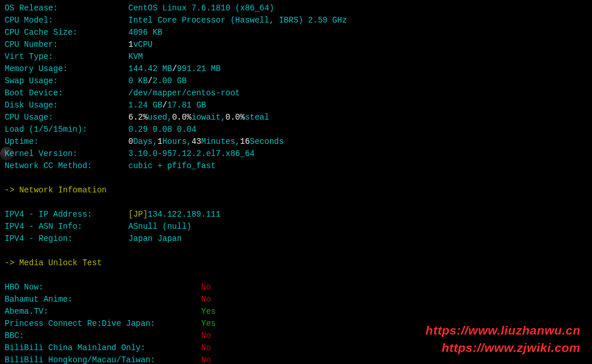  What do you see at coordinates (296, 299) in the screenshot?
I see `media-row: Bahamut Anime:No` at bounding box center [296, 299].